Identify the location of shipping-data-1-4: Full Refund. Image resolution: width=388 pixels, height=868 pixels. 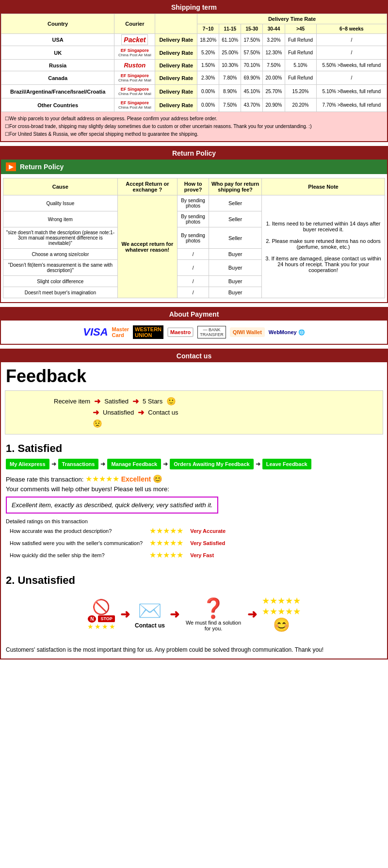
(301, 53).